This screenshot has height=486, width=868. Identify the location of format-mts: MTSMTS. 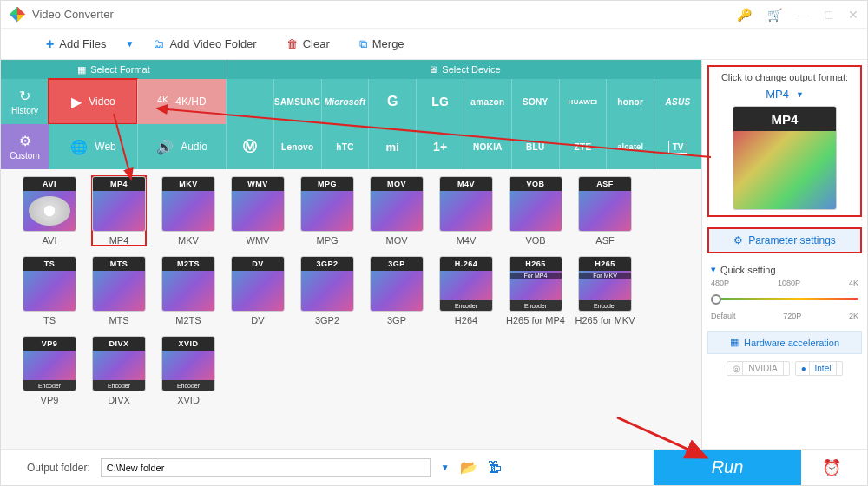
(119, 291).